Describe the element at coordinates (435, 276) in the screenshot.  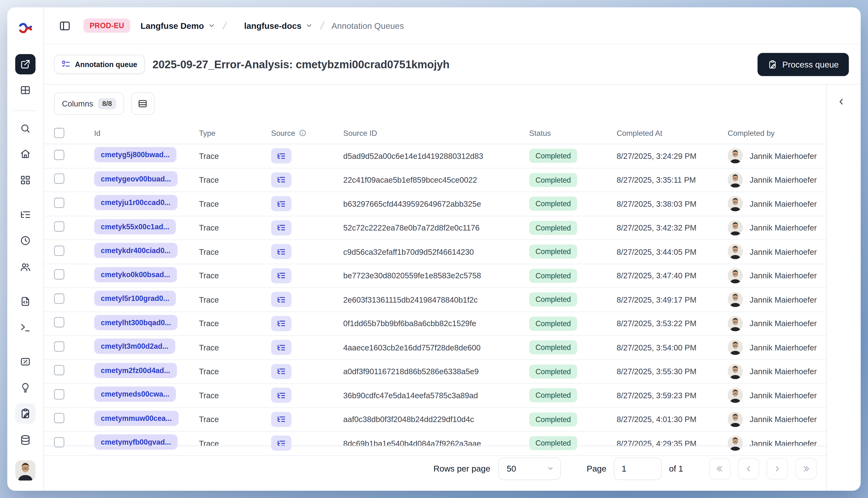
I see `table-row: cmetyko0k00bsad... Trace be7723e30d80205…` at that location.